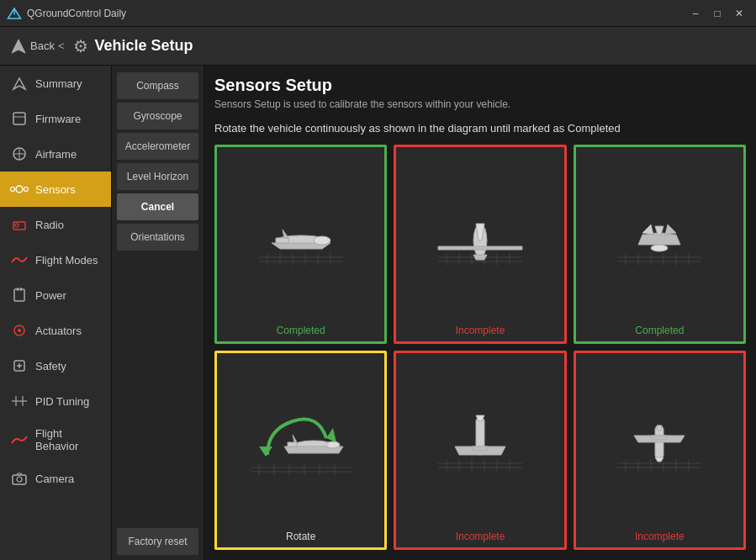 The image size is (756, 560). I want to click on sidebar-item-camera: Camera, so click(56, 478).